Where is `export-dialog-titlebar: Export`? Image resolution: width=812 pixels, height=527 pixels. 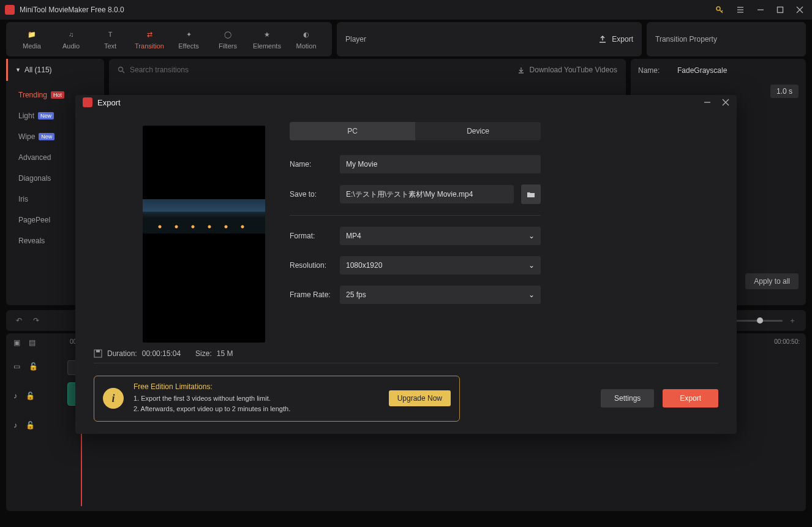 export-dialog-titlebar: Export is located at coordinates (406, 102).